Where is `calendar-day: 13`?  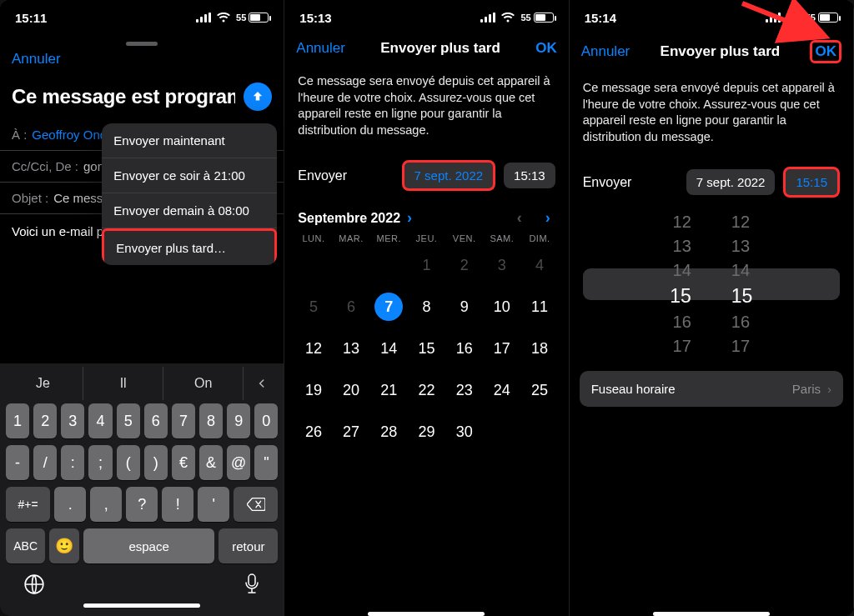 calendar-day: 13 is located at coordinates (352, 348).